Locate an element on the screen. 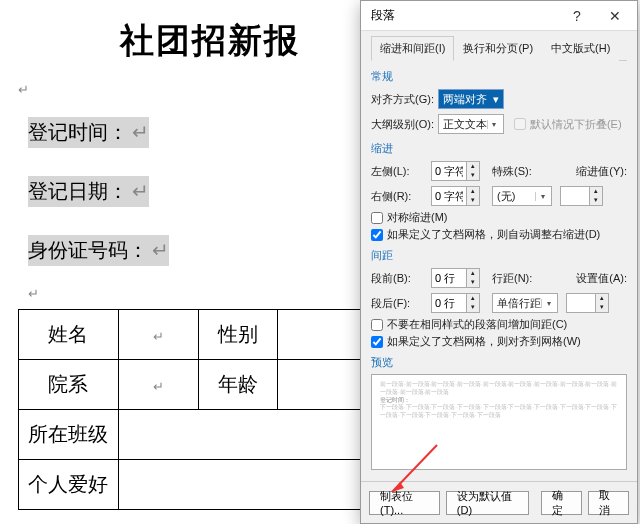 The width and height of the screenshot is (640, 524). cell-age-label: 年龄 is located at coordinates (238, 385).